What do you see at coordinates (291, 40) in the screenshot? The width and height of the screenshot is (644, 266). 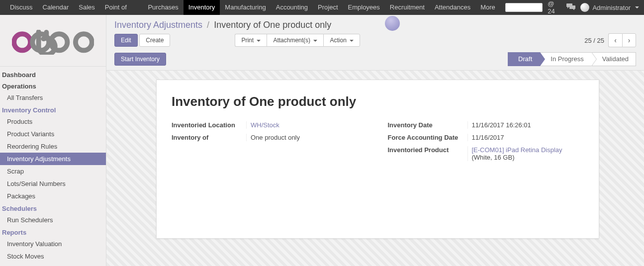 I see `attachments-label: Attachment(s)` at bounding box center [291, 40].